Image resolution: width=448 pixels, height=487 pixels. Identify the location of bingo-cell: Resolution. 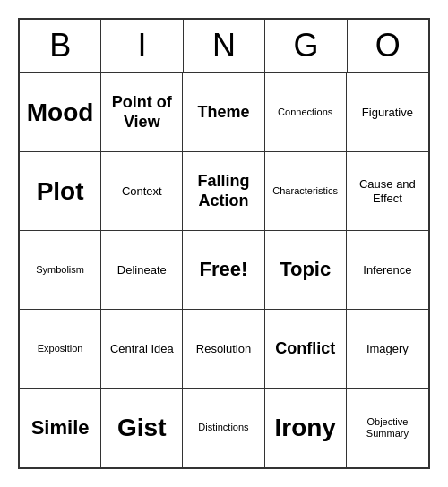
(224, 349).